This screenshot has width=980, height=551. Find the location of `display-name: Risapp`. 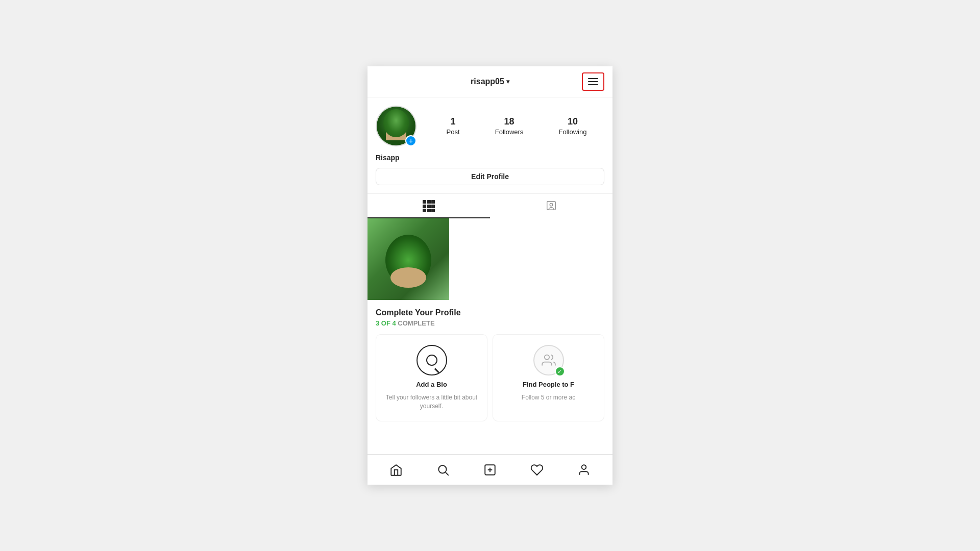

display-name: Risapp is located at coordinates (490, 158).